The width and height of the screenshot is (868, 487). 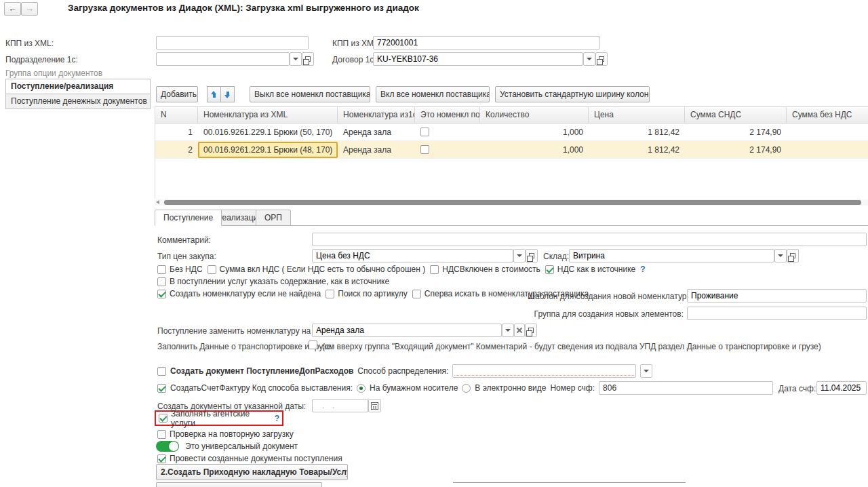 What do you see at coordinates (228, 94) in the screenshot?
I see `move-down-button` at bounding box center [228, 94].